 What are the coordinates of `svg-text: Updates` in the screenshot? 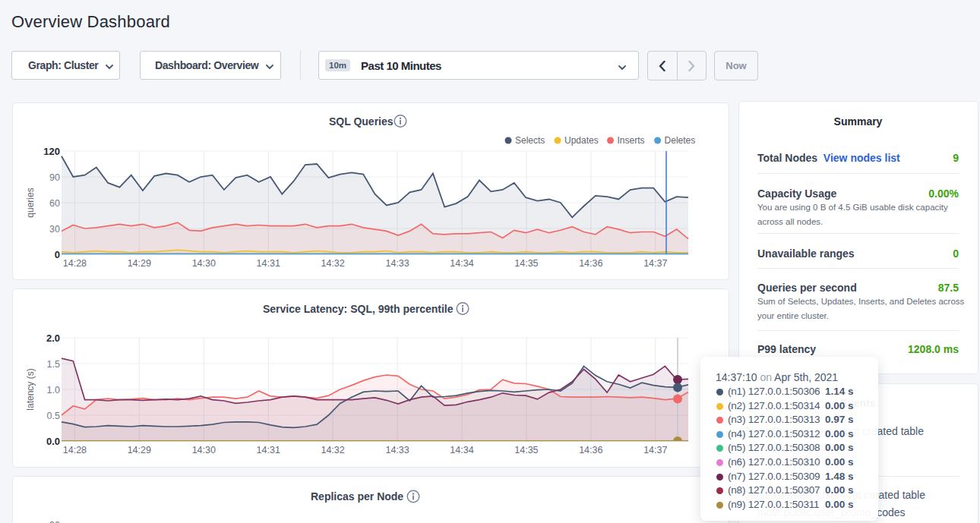 It's located at (582, 140).